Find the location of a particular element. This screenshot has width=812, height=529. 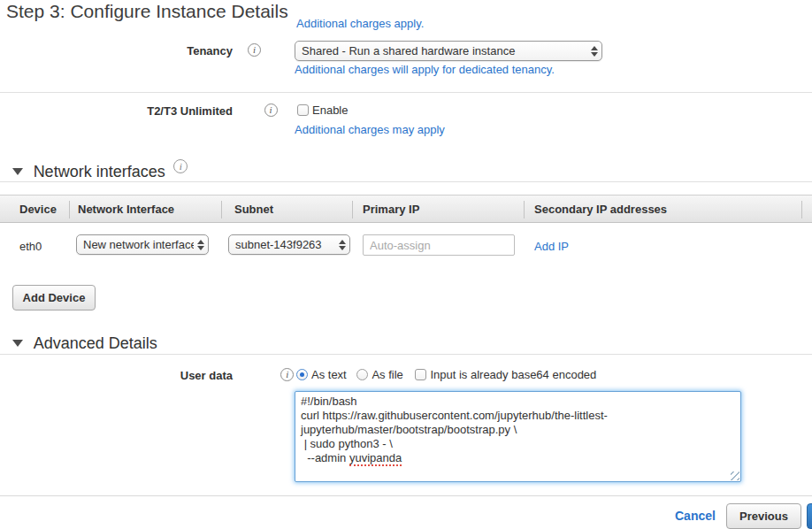

enable-checkbox-label: Enable is located at coordinates (330, 110).